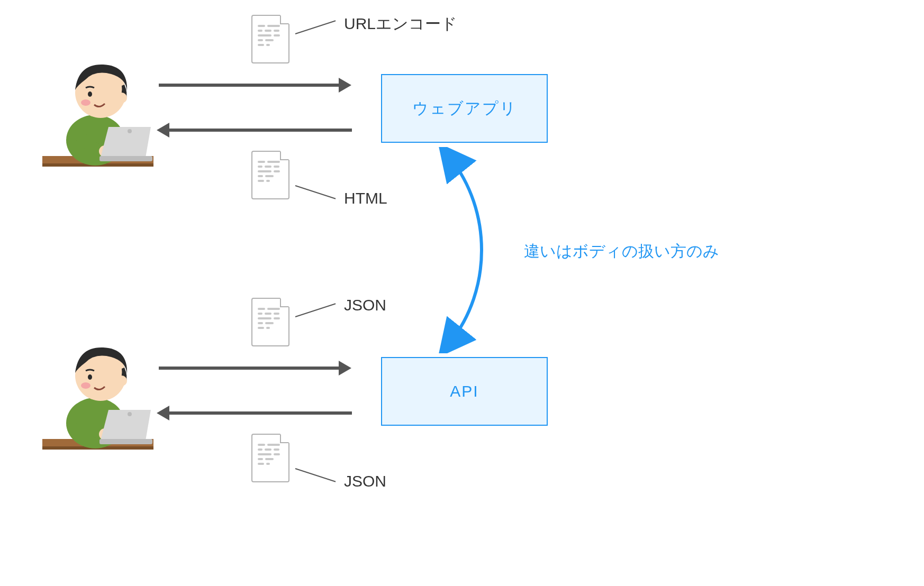 Image resolution: width=924 pixels, height=586 pixels. What do you see at coordinates (401, 24) in the screenshot?
I see `label-url-encode: URLエンコード` at bounding box center [401, 24].